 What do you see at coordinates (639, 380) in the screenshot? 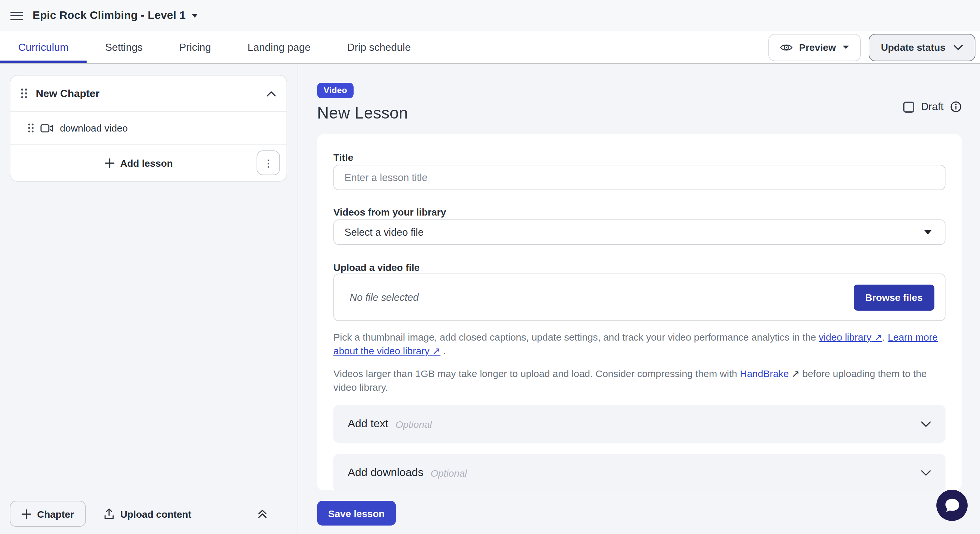
I see `file-size-help-text: Videos larger than 1GB may take longer t…` at bounding box center [639, 380].